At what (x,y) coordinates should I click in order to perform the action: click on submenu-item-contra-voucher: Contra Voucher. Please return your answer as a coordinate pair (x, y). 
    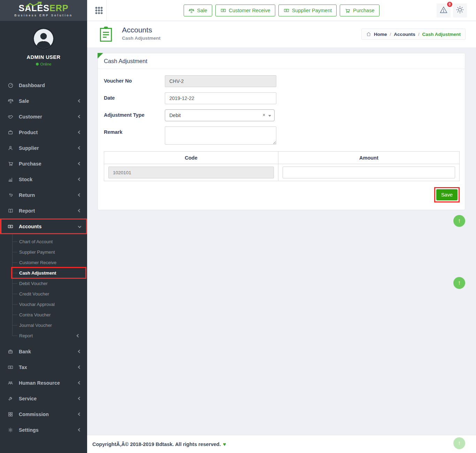
    Looking at the image, I should click on (44, 315).